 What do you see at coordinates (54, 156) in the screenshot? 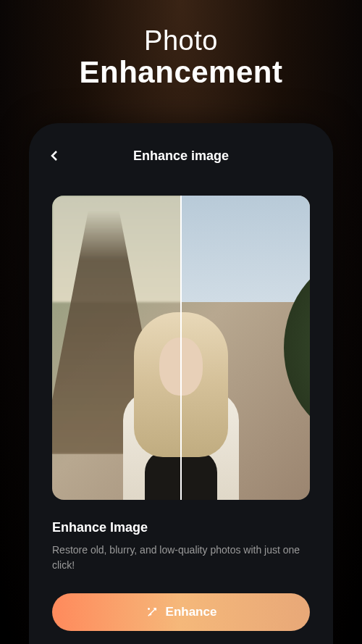
I see `chevron-left-icon` at bounding box center [54, 156].